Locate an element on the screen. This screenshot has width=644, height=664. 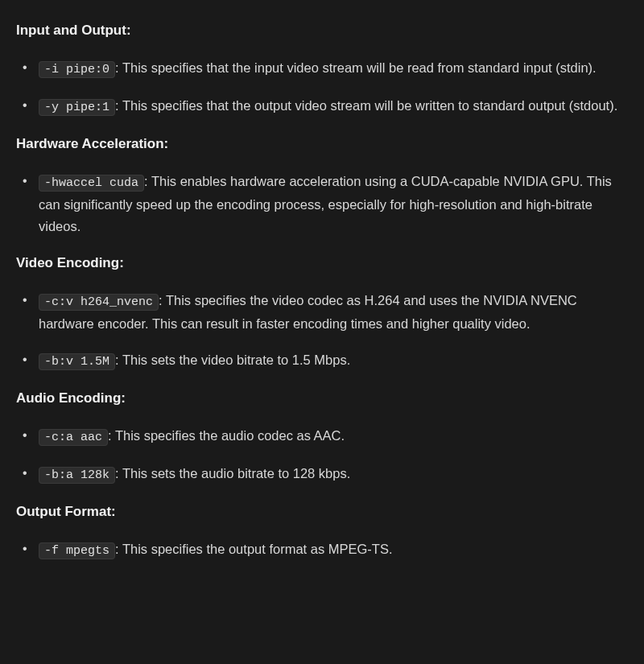
section-list: -i pipe:0: This specifies that the input… is located at coordinates (322, 88).